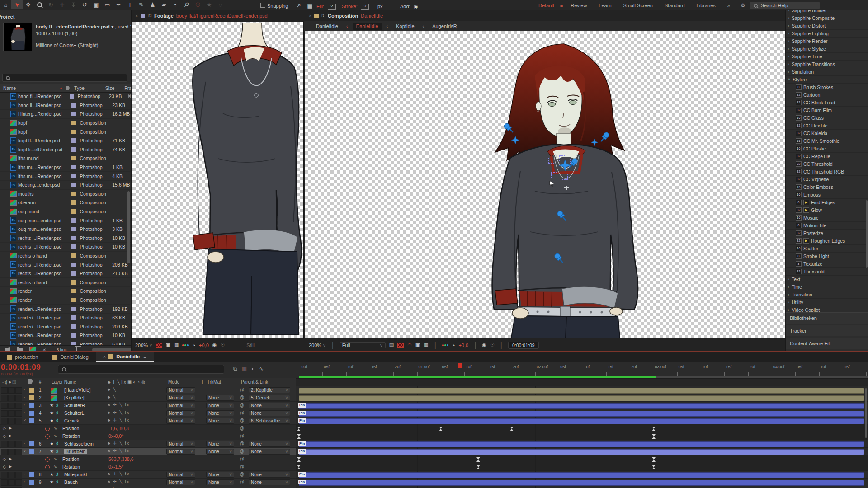  Describe the element at coordinates (137, 16) in the screenshot. I see `footage-tab-close-icon: ×` at that location.